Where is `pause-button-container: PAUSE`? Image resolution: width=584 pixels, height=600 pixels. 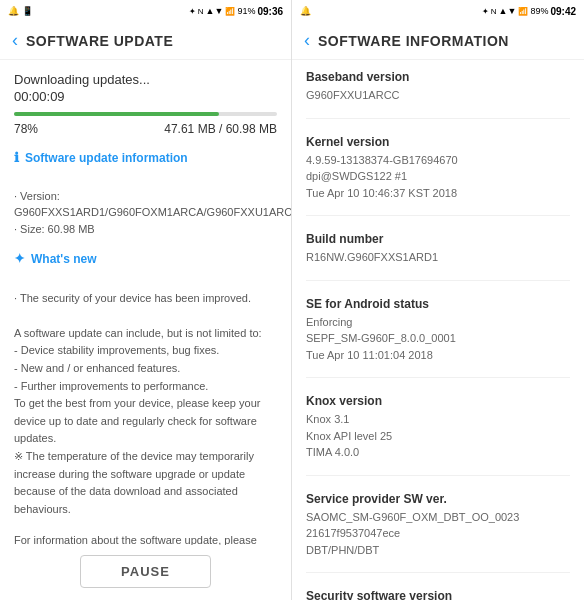 pause-button-container: PAUSE is located at coordinates (146, 572).